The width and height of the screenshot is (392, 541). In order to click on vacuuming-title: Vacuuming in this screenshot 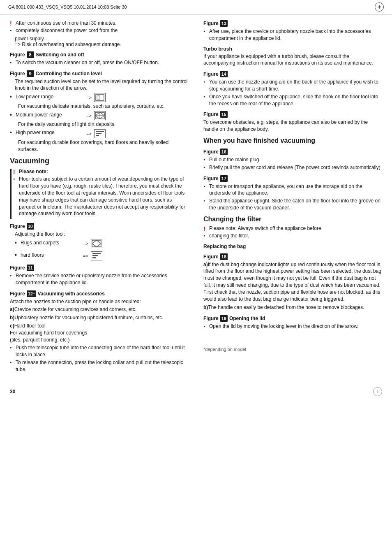, I will do `click(99, 161)`.